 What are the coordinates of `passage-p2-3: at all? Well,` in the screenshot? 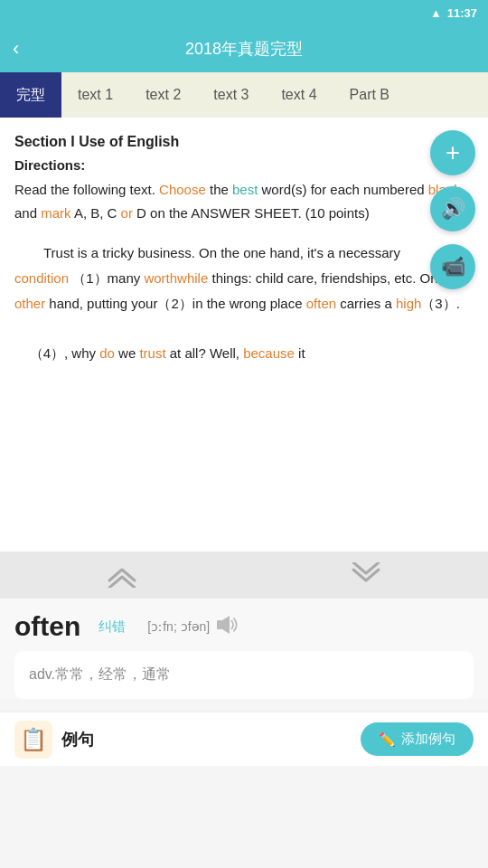 It's located at (205, 353).